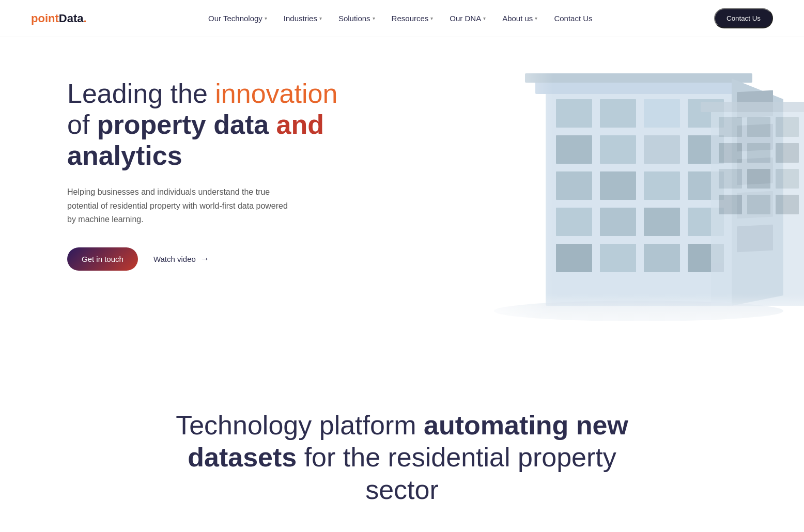 The image size is (804, 532). What do you see at coordinates (520, 19) in the screenshot?
I see `nav-item-about-us: About us ▾` at bounding box center [520, 19].